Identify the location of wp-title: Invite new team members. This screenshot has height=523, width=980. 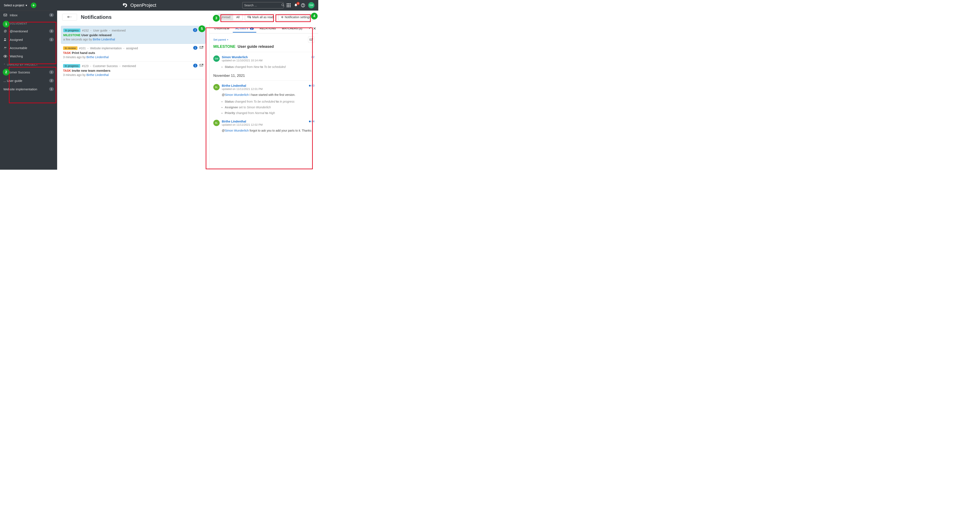
(91, 71).